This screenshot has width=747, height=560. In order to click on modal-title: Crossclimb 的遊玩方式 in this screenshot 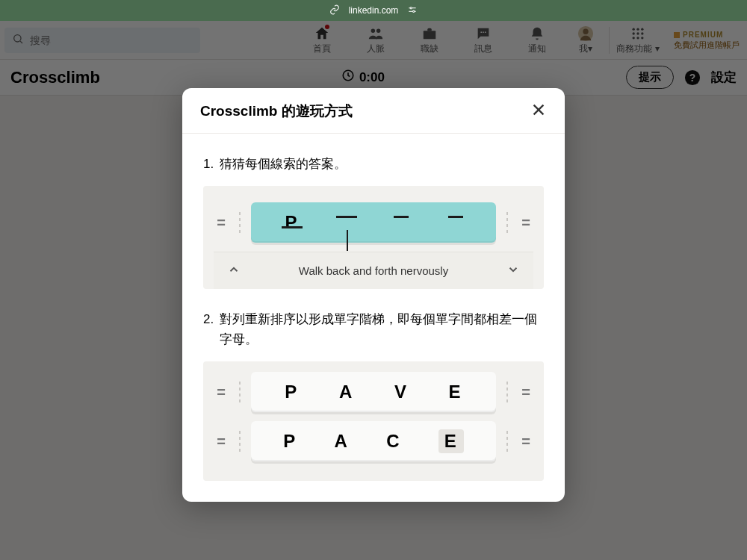, I will do `click(276, 111)`.